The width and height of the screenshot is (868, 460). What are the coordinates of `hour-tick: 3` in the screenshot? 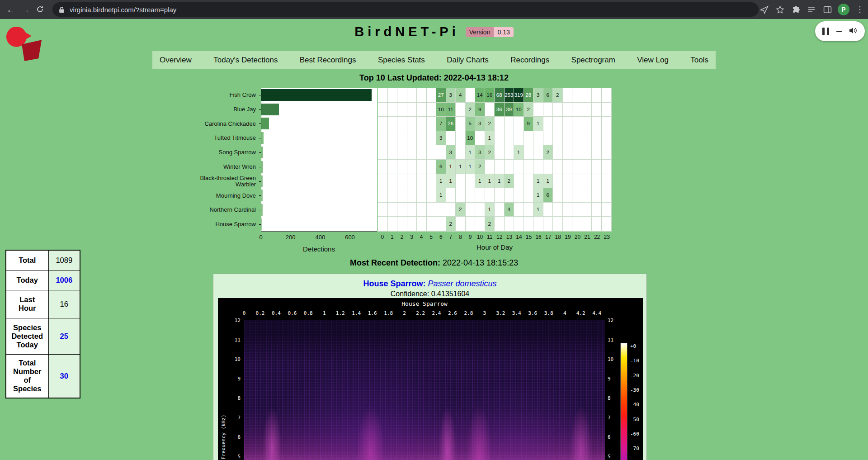 It's located at (411, 237).